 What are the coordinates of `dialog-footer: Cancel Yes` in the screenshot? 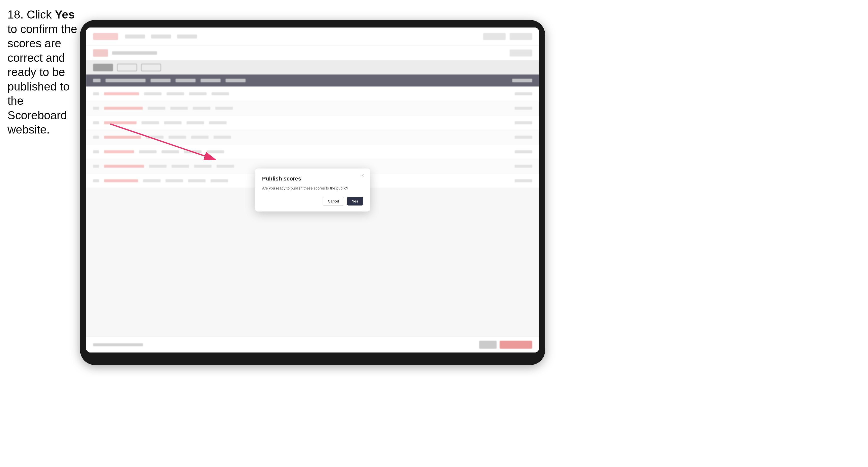 It's located at (313, 201).